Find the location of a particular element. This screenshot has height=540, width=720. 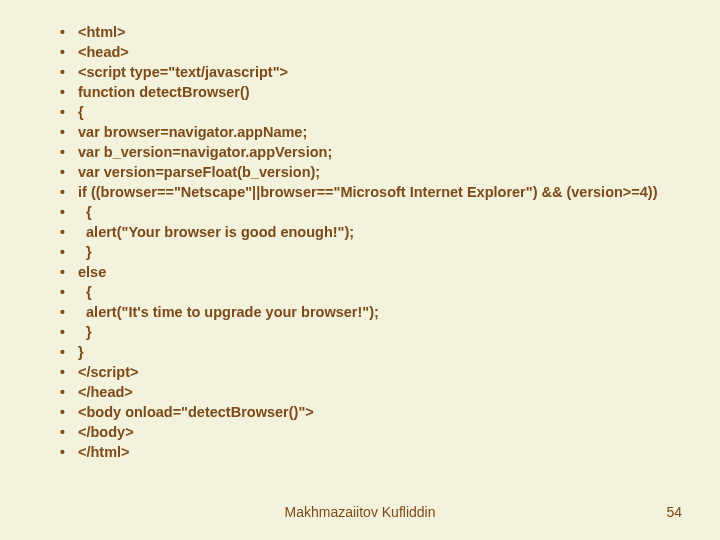

footer-author: Makhmazaiitov Kufliddin is located at coordinates (360, 512).